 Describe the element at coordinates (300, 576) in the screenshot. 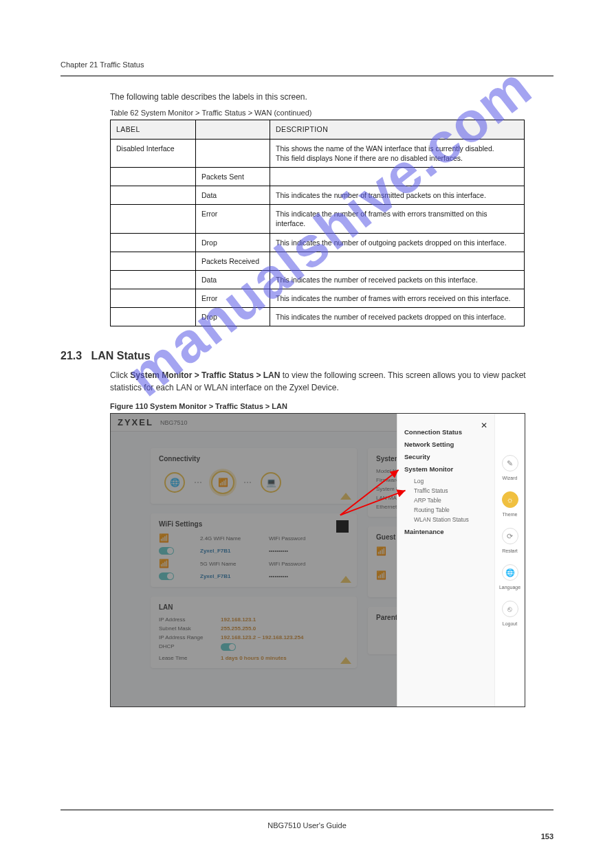

I see `wifi-5-pw: ••••••••••` at that location.